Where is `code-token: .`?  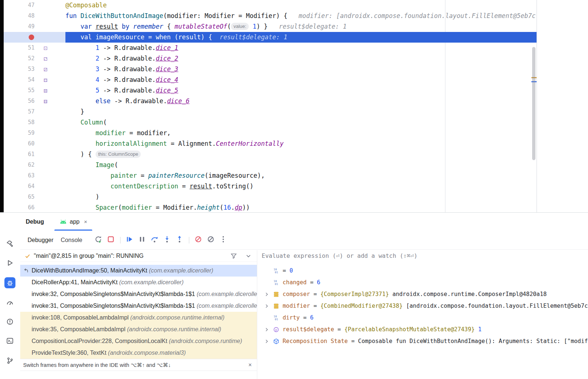
code-token: . is located at coordinates (233, 207).